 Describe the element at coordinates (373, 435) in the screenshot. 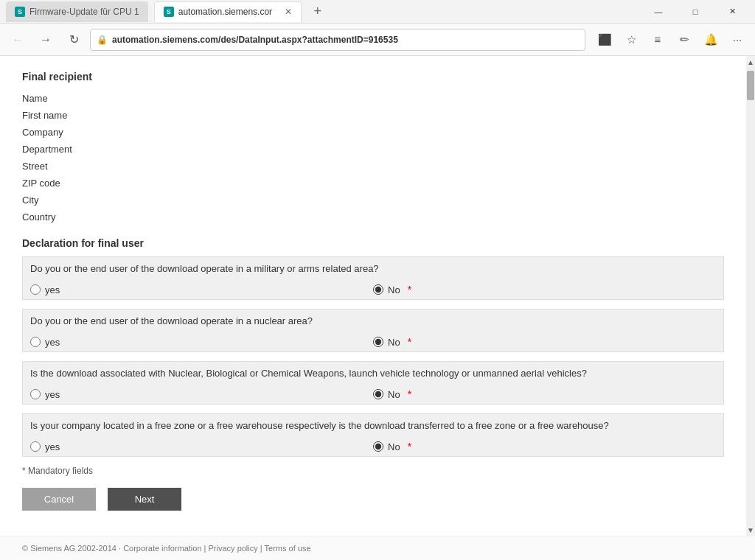

I see `question-block-4: Is your company located in a free zone o…` at that location.